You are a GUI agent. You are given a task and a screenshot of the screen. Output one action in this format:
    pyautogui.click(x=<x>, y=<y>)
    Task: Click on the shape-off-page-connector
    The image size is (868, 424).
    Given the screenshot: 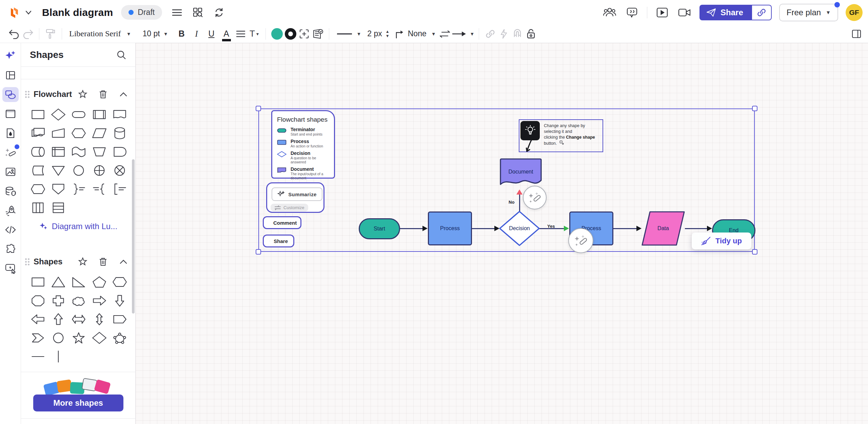 What is the action you would take?
    pyautogui.click(x=58, y=189)
    